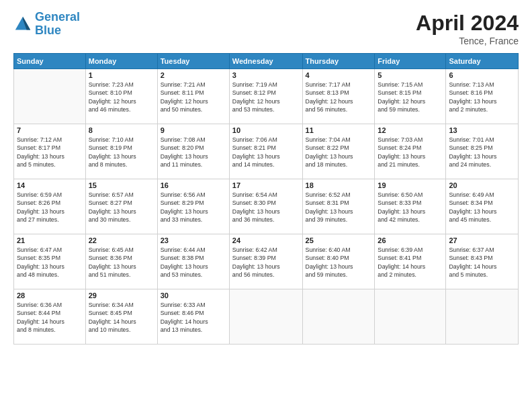 This screenshot has width=532, height=411. Describe the element at coordinates (122, 152) in the screenshot. I see `day-info: Sunrise: 7:10 AM Sunset: 8:19 PM Dayligh…` at that location.